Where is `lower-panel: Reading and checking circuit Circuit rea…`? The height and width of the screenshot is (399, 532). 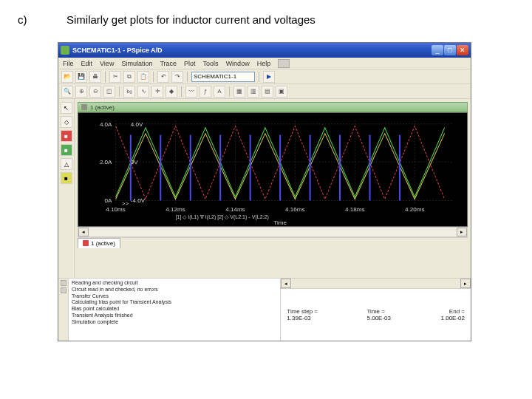 lower-panel: Reading and checking circuit Circuit rea… is located at coordinates (265, 309).